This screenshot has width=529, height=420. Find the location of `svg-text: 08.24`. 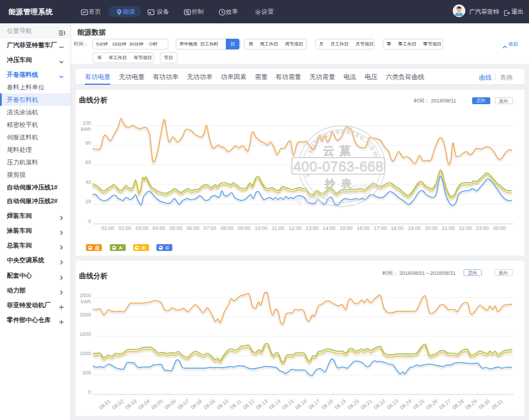

svg-text: 08.24 is located at coordinates (406, 405).